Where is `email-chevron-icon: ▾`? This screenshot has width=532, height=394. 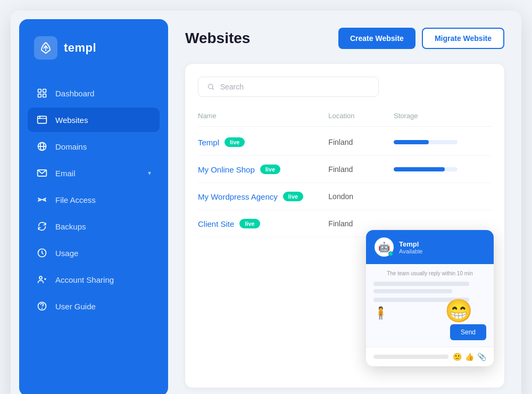
email-chevron-icon: ▾ is located at coordinates (149, 173).